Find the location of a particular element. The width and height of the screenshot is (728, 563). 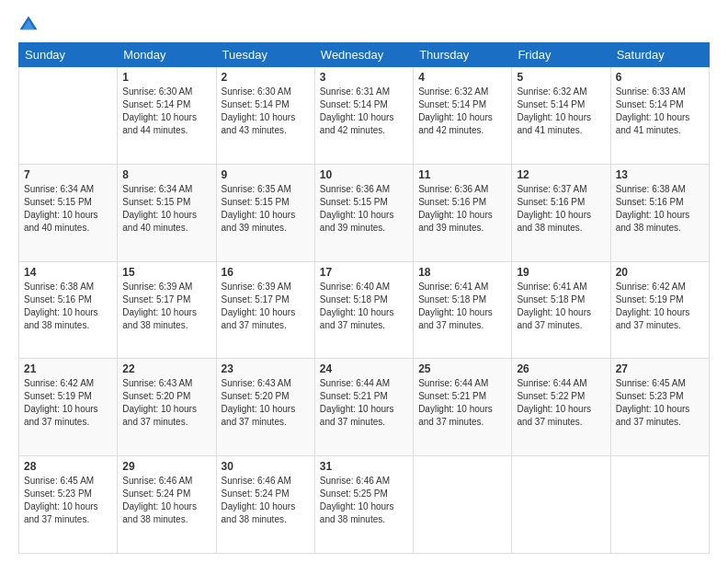

day-info: Sunrise: 6:35 AMSunset: 5:15 PMDaylight:… is located at coordinates (266, 209).